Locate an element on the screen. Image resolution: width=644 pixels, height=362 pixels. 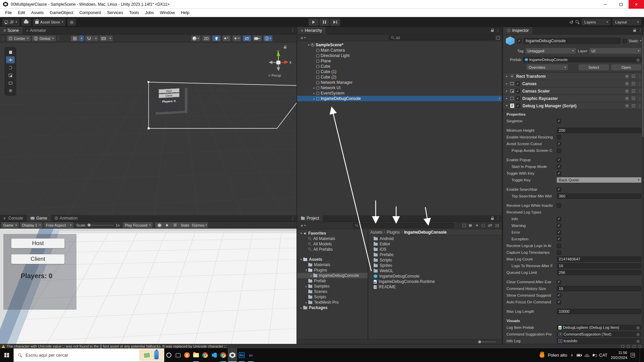
hidden-count-eye-icon is located at coordinates (490, 226).